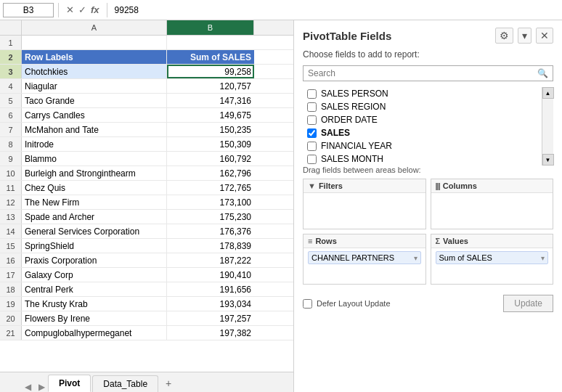  I want to click on row-num: 2, so click(11, 57).